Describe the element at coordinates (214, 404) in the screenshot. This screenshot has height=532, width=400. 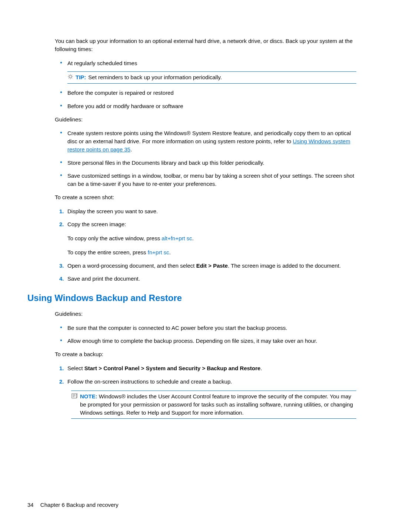
I see `note-callout: NOTE: Windows® includes the User Account…` at that location.